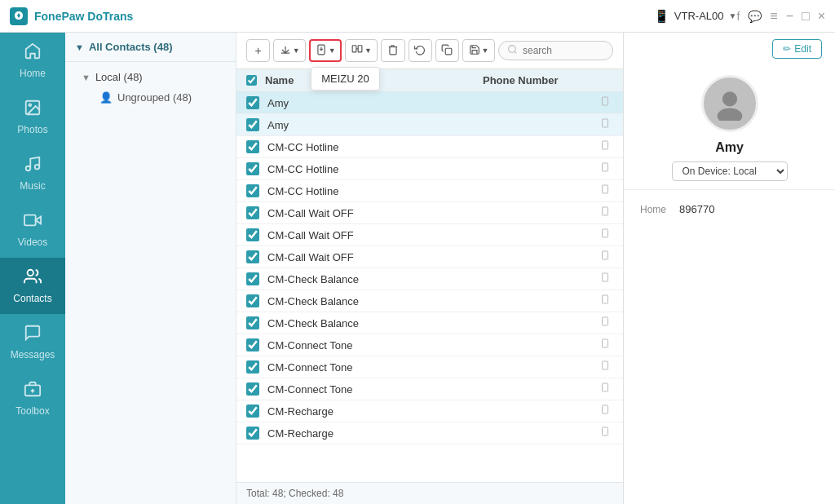  I want to click on save-arrow-icon: ▼, so click(486, 51).